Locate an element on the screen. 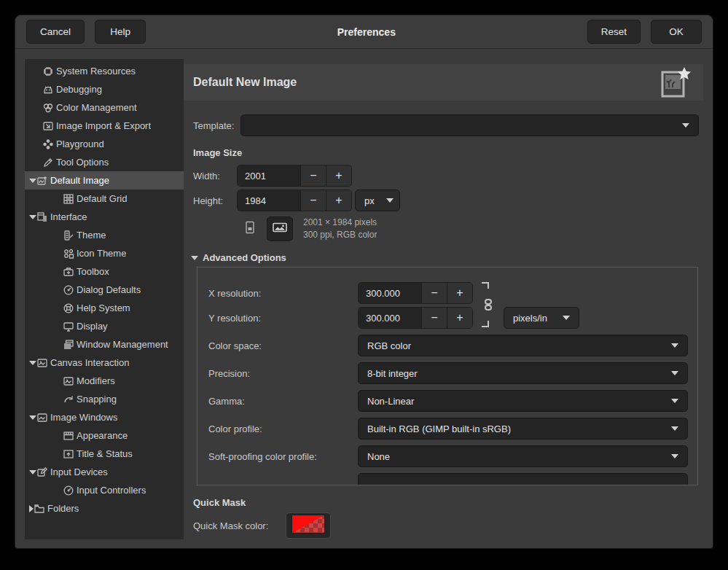 The image size is (728, 570). sidebar-item-title-status: Title & Status is located at coordinates (104, 453).